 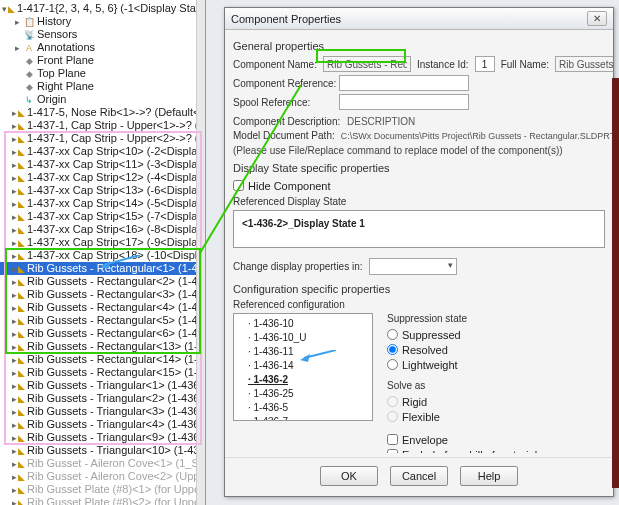 I want to click on tree-item: ◆Front Plane, so click(x=102, y=60).